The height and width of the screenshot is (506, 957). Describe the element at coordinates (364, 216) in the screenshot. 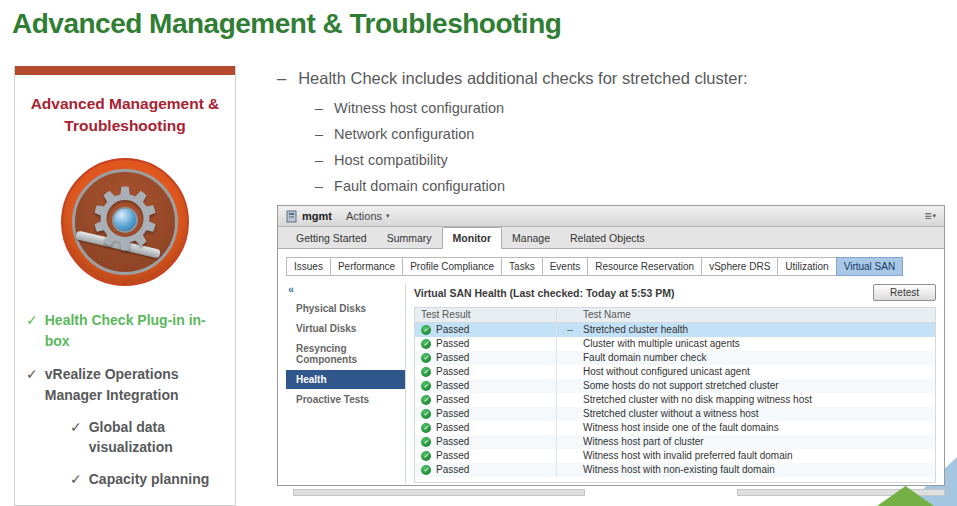

I see `actions-label: Actions` at that location.